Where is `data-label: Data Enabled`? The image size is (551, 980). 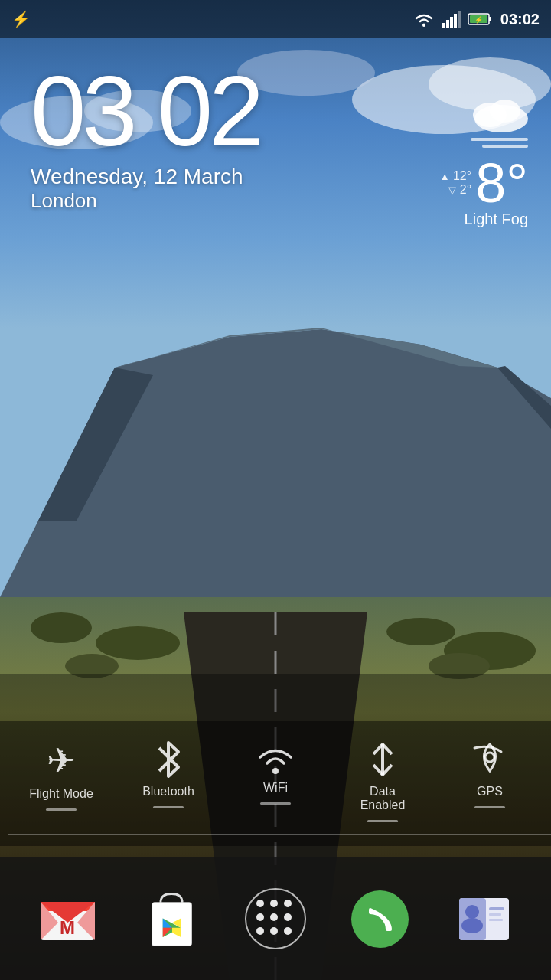
data-label: Data Enabled is located at coordinates (383, 799).